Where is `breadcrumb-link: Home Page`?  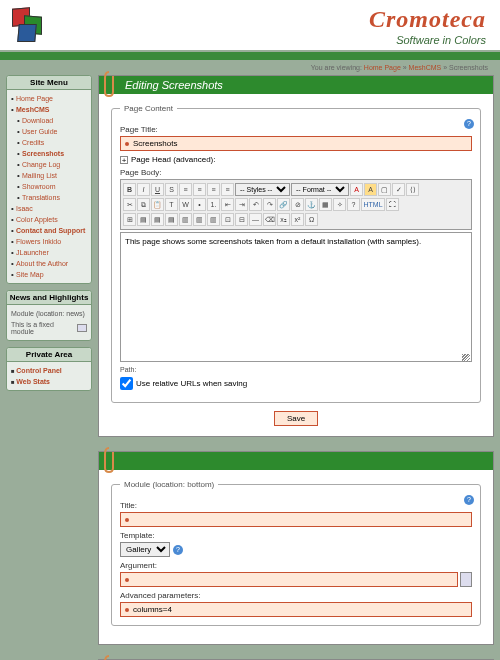 breadcrumb-link: Home Page is located at coordinates (382, 68).